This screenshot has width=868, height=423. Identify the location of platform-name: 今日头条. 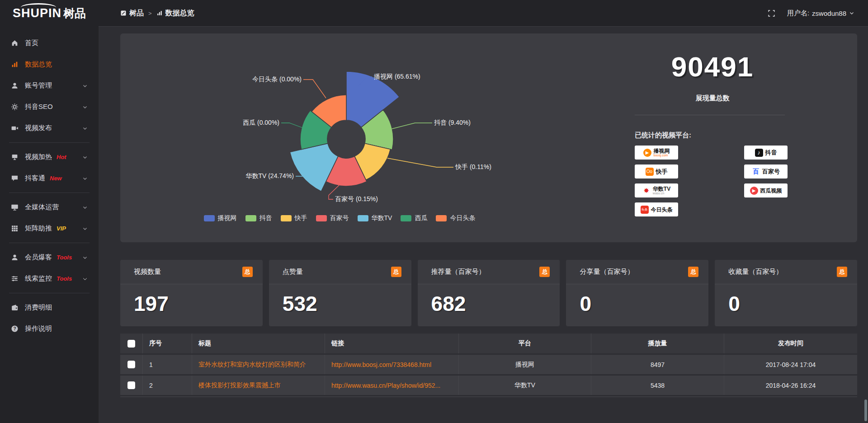
(662, 210).